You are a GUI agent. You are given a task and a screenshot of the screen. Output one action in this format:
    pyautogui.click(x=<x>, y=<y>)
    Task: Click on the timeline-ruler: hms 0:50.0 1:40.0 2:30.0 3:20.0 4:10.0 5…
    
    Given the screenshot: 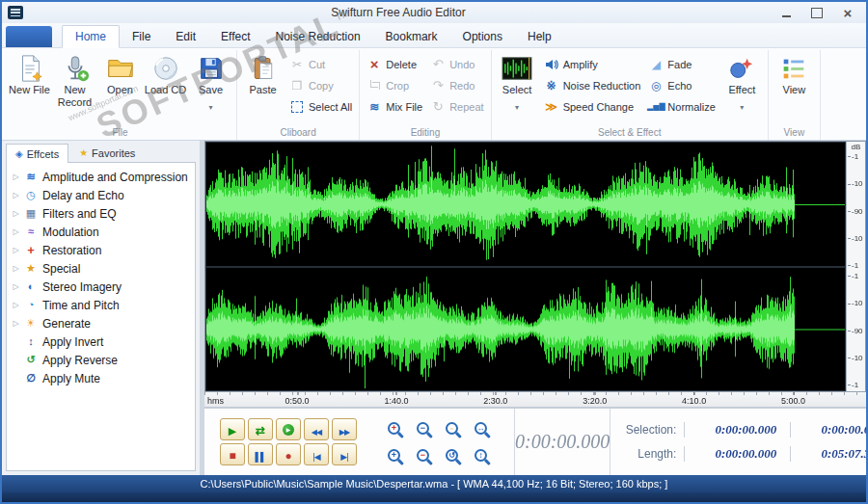 What is the action you would take?
    pyautogui.click(x=535, y=399)
    